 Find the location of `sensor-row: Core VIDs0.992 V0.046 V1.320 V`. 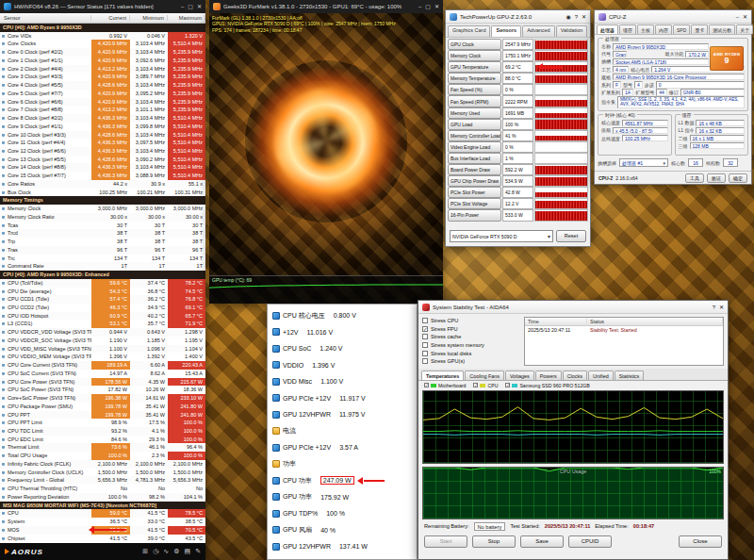

sensor-row: Core VIDs0.992 V0.046 V1.320 V is located at coordinates (103, 36).